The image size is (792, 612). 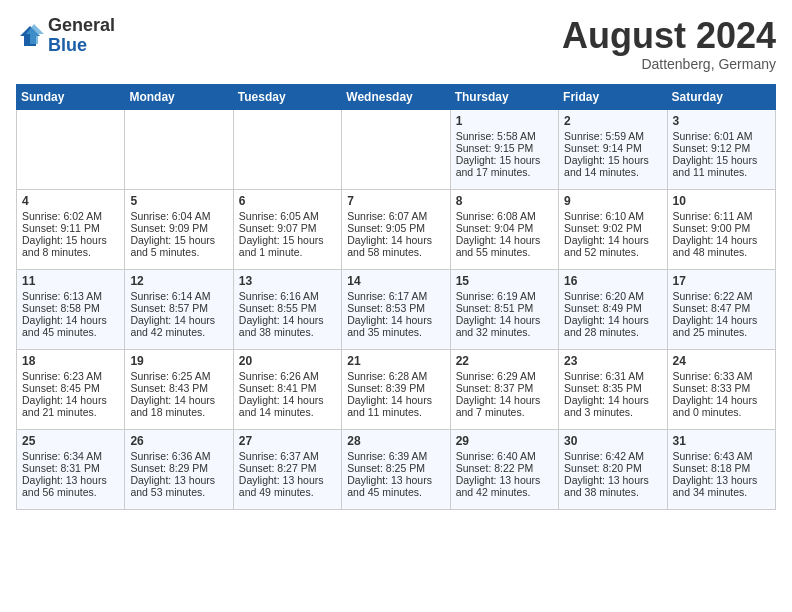 I want to click on cell-text: Sunset: 8:20 PM, so click(x=612, y=468).